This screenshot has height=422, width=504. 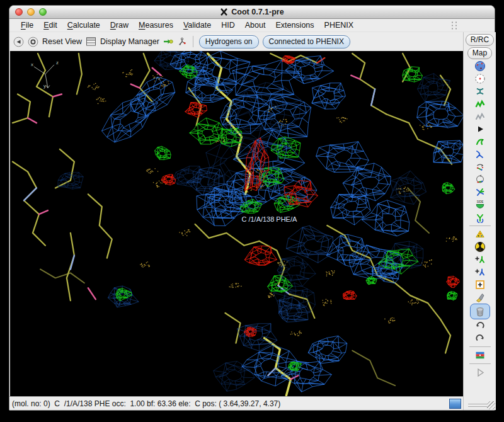 I want to click on window-title: Coot 0.7.1-pre, so click(x=252, y=12).